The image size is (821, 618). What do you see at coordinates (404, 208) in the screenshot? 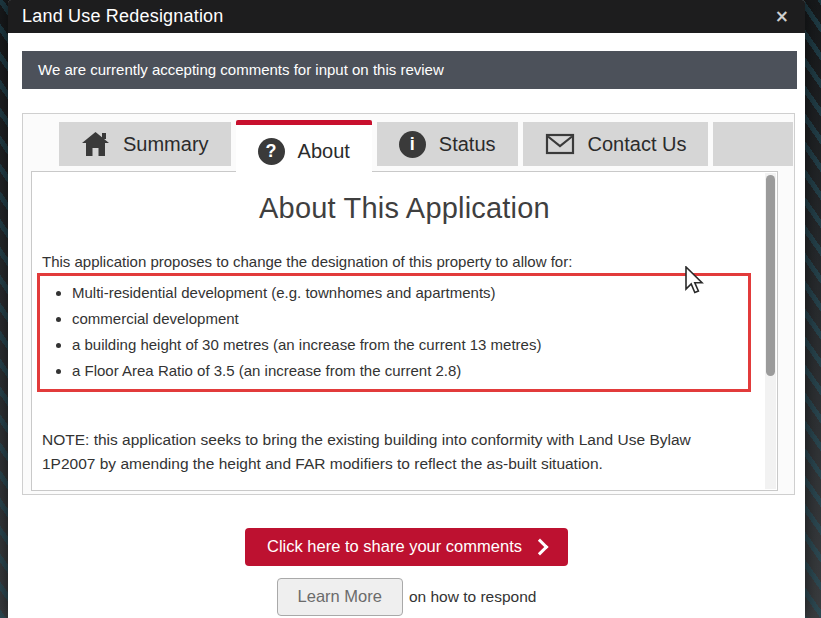
I see `page-title: About This Application` at bounding box center [404, 208].